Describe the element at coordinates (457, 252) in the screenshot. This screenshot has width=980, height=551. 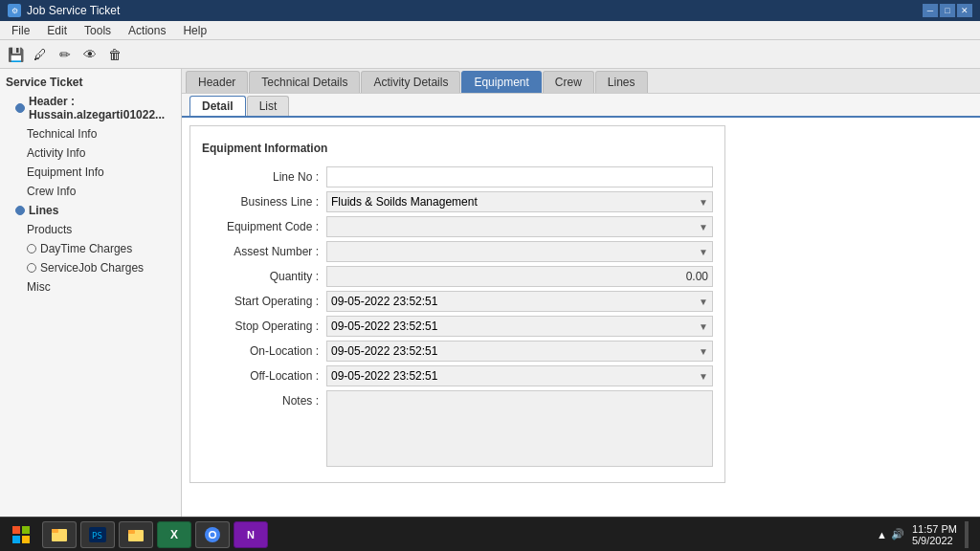
I see `row-assest-number: Assest Number : ▼` at that location.